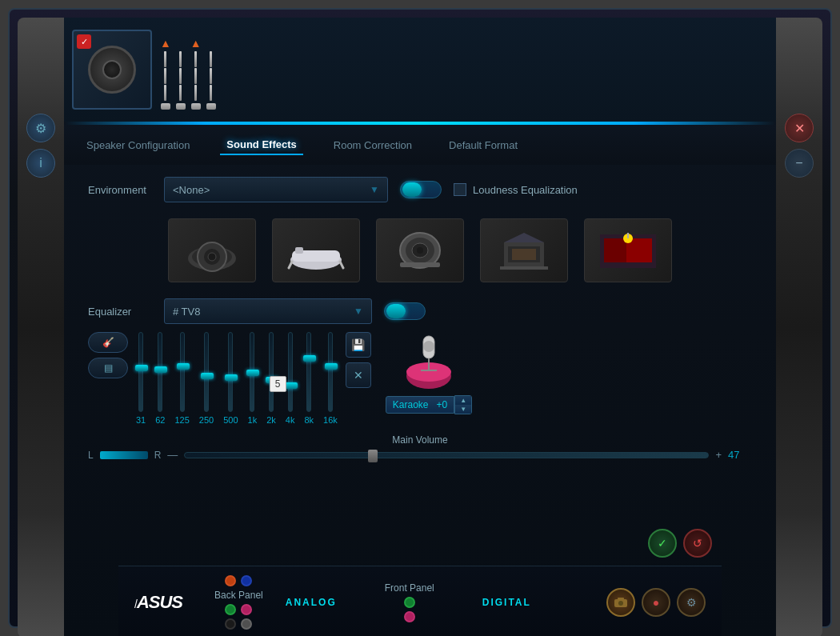  Describe the element at coordinates (330, 372) in the screenshot. I see `eq-track-16k` at that location.